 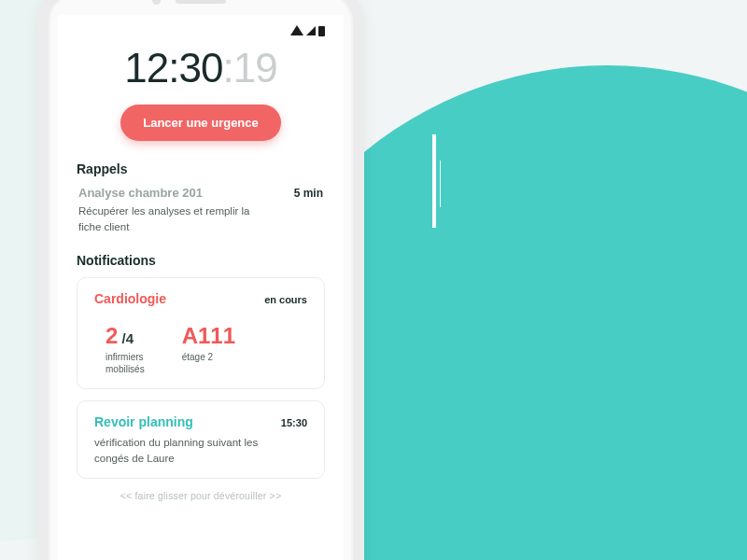 What do you see at coordinates (286, 300) in the screenshot?
I see `notif-status: en cours` at bounding box center [286, 300].